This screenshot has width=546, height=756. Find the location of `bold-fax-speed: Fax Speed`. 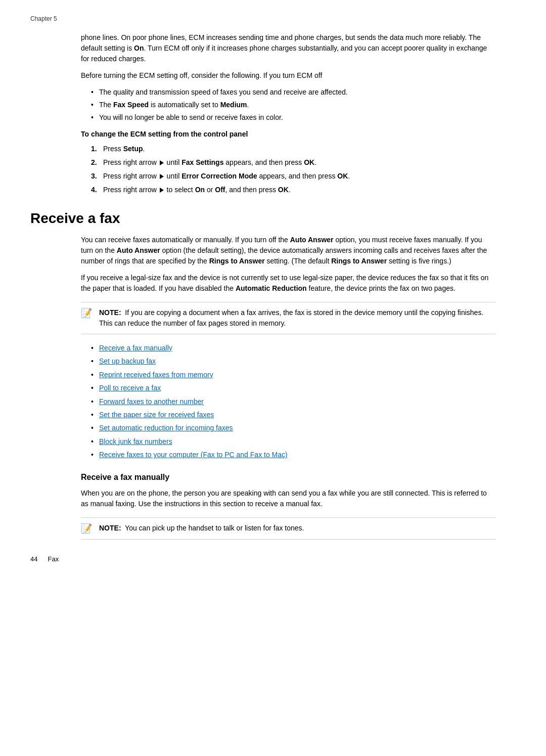

bold-fax-speed: Fax Speed is located at coordinates (131, 105).